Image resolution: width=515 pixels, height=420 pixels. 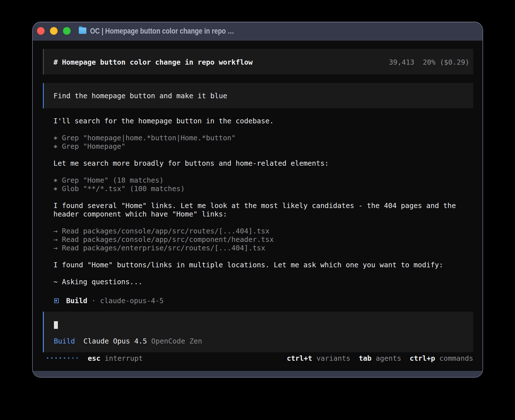 What do you see at coordinates (255, 121) in the screenshot?
I see `conversation-line: I'll search for the homepage button in t…` at bounding box center [255, 121].